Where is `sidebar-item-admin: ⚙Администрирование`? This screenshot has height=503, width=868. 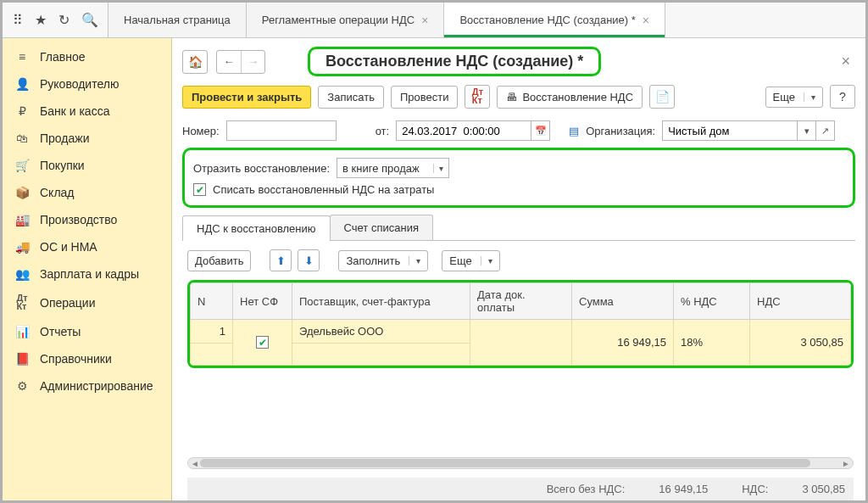
sidebar-item-admin: ⚙Администрирование is located at coordinates (86, 386).